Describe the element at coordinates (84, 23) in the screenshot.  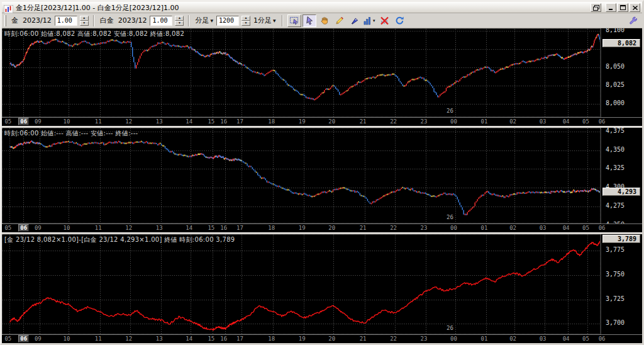
I see `gold-multiplier-down: ▼` at that location.